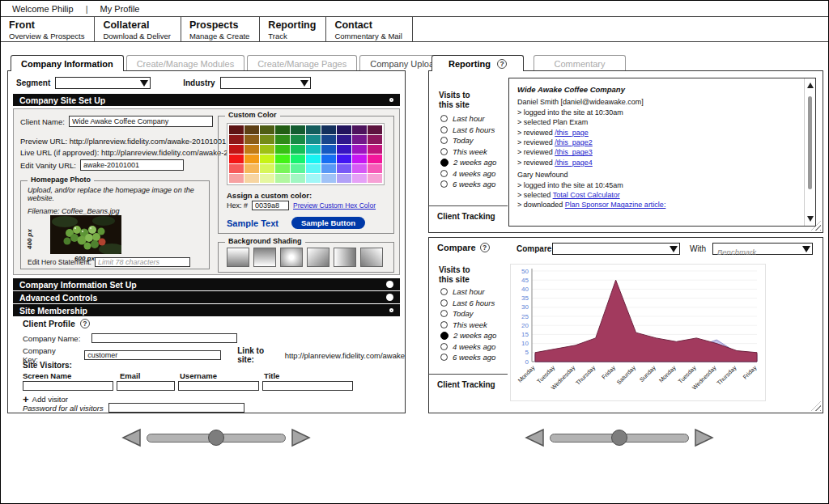 The height and width of the screenshot is (504, 829). Describe the element at coordinates (616, 249) in the screenshot. I see `compare-dropdown` at that location.